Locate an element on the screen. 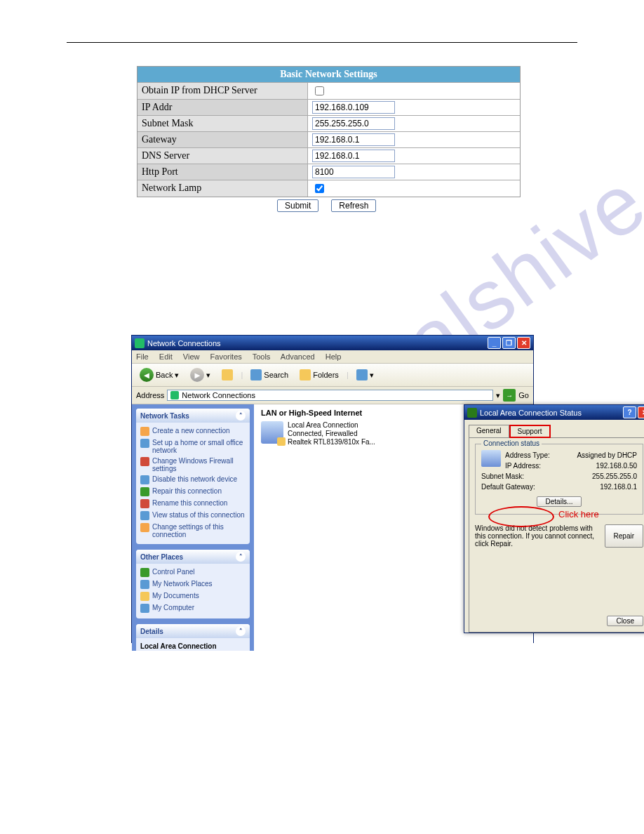 The height and width of the screenshot is (834, 644). v-subnet: 255.255.255.0 is located at coordinates (615, 476).